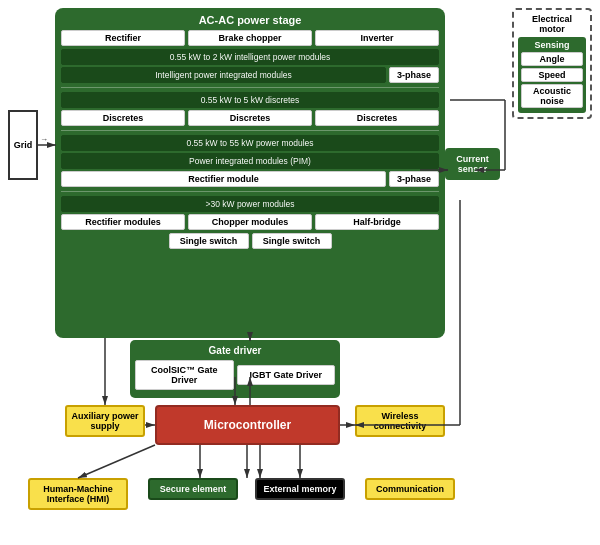  Describe the element at coordinates (552, 64) in the screenshot. I see `motor-box: Electrical motor Sensing Angle Speed Aco…` at that location.